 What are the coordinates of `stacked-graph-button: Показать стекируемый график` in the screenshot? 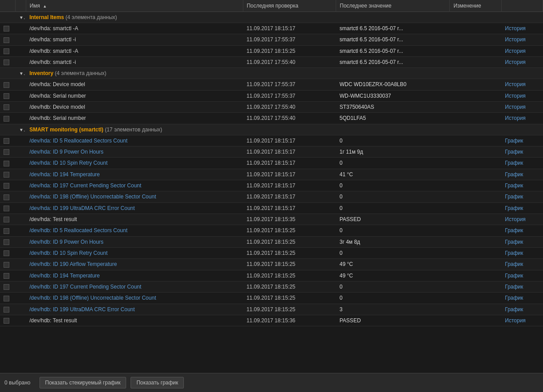 It's located at (83, 383).